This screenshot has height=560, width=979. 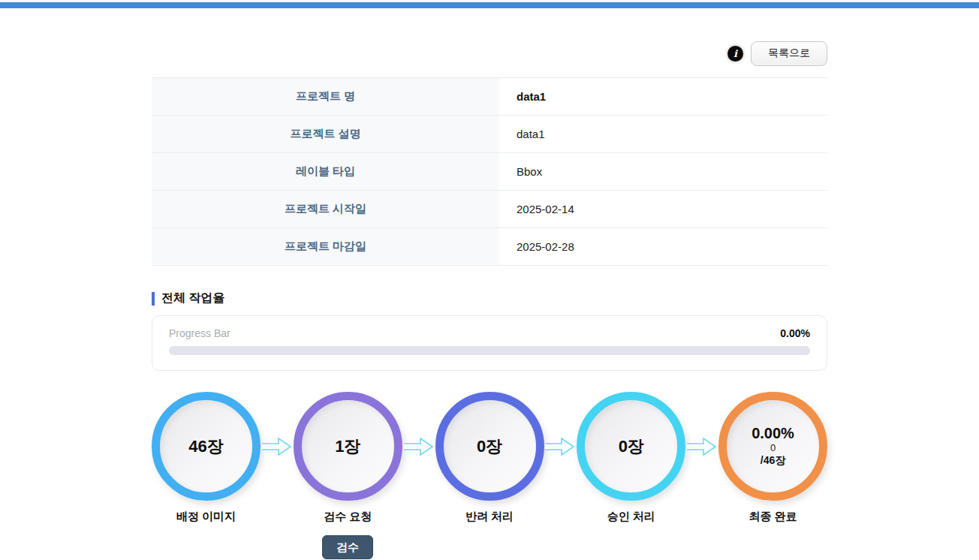 What do you see at coordinates (664, 172) in the screenshot?
I see `label-type-value: Bbox` at bounding box center [664, 172].